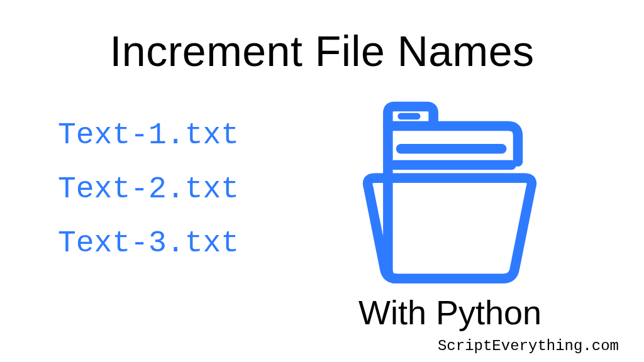  Describe the element at coordinates (148, 135) in the screenshot. I see `list-item: Text-1.txt` at that location.